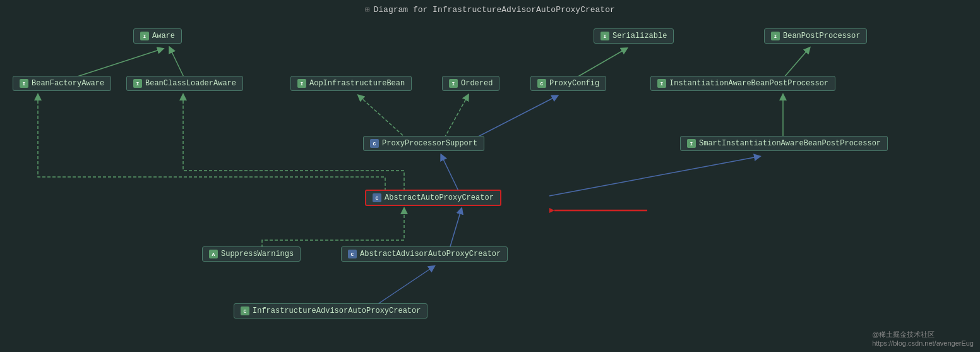  I want to click on node-label-ordered: Ordered, so click(477, 83).